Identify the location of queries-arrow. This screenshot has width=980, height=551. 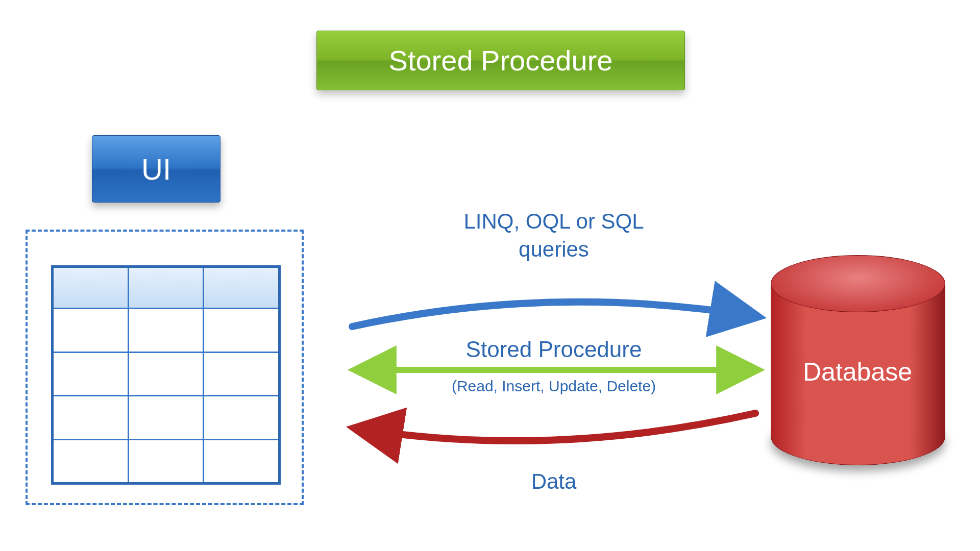
(554, 314).